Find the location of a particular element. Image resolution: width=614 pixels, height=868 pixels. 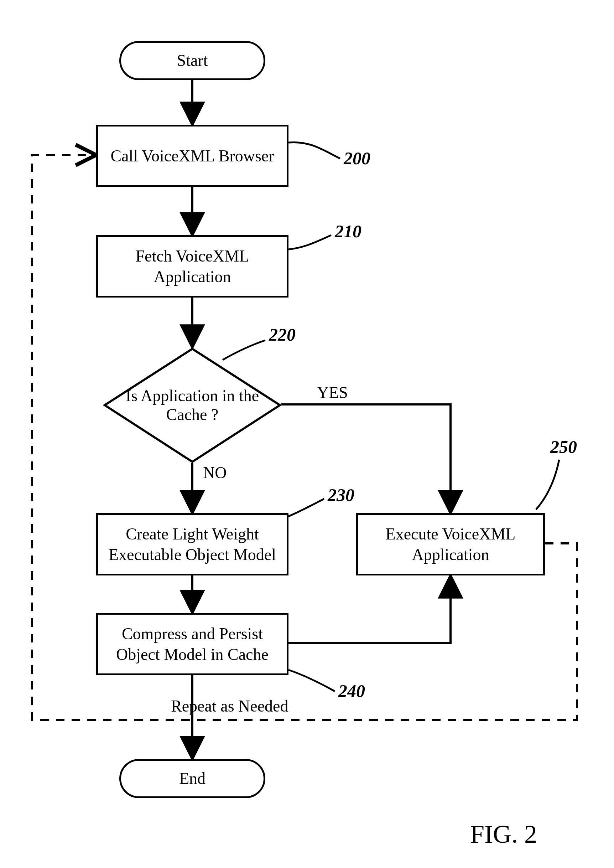

ref-210: 210 is located at coordinates (348, 231).